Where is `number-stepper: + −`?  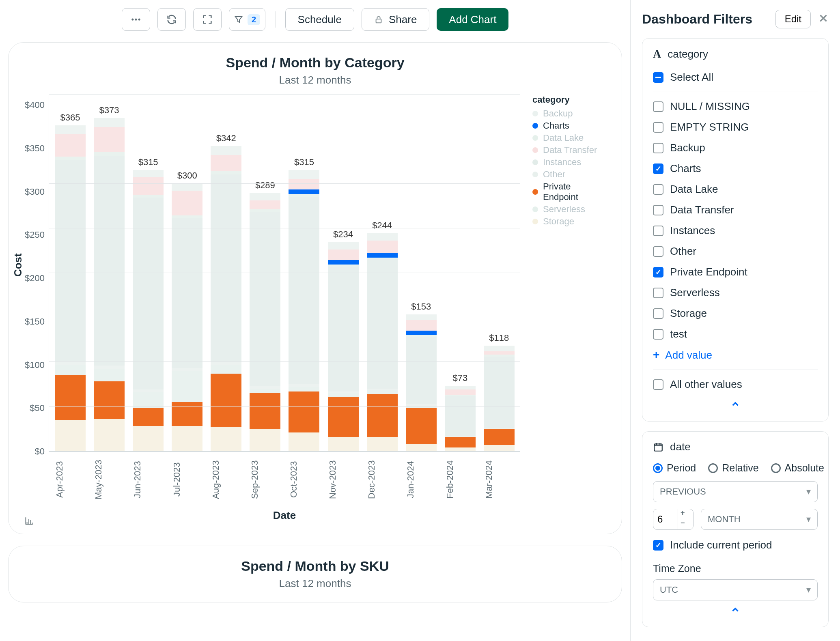 number-stepper: + − is located at coordinates (683, 519).